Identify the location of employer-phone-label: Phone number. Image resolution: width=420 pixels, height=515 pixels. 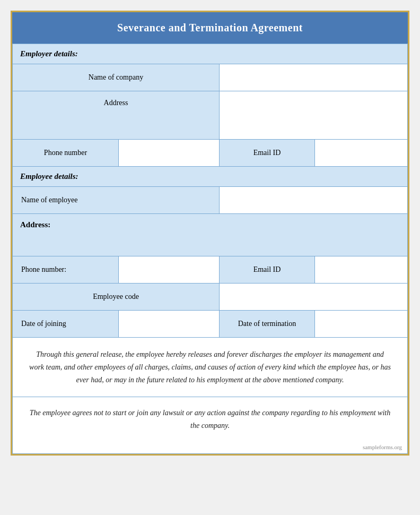
(66, 153).